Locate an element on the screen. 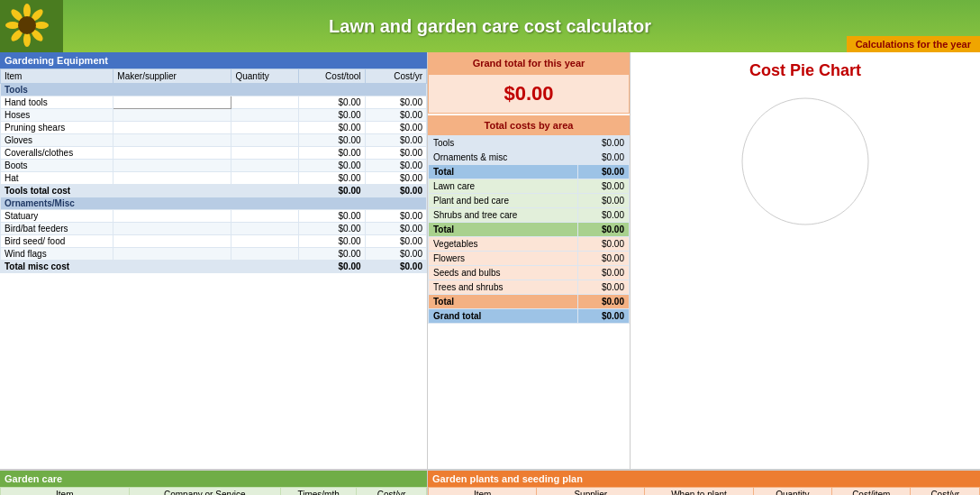 This screenshot has width=980, height=495. qty-cell is located at coordinates (265, 115).